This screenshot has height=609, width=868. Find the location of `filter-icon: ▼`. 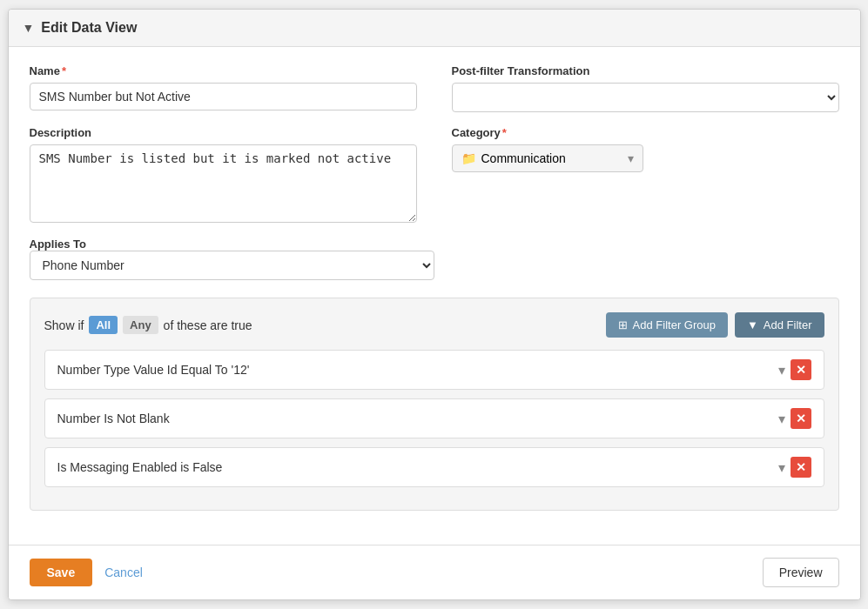

filter-icon: ▼ is located at coordinates (29, 28).